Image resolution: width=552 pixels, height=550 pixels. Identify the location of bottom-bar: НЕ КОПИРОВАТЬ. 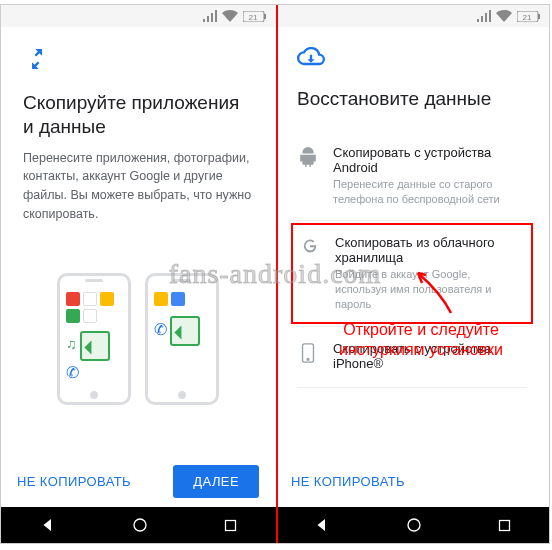
(412, 481).